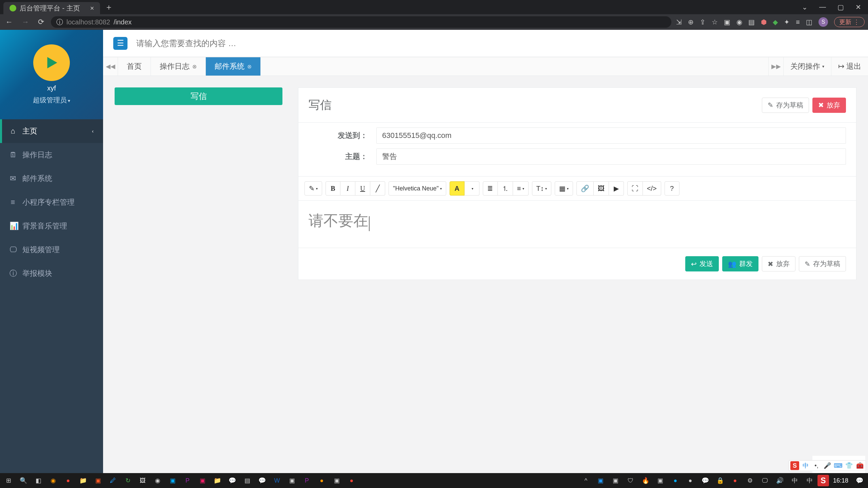  I want to click on style-dropdown: ✎▾, so click(313, 188).